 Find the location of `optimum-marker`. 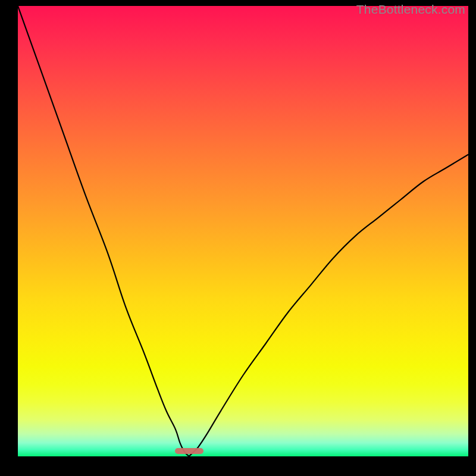

optimum-marker is located at coordinates (189, 451).